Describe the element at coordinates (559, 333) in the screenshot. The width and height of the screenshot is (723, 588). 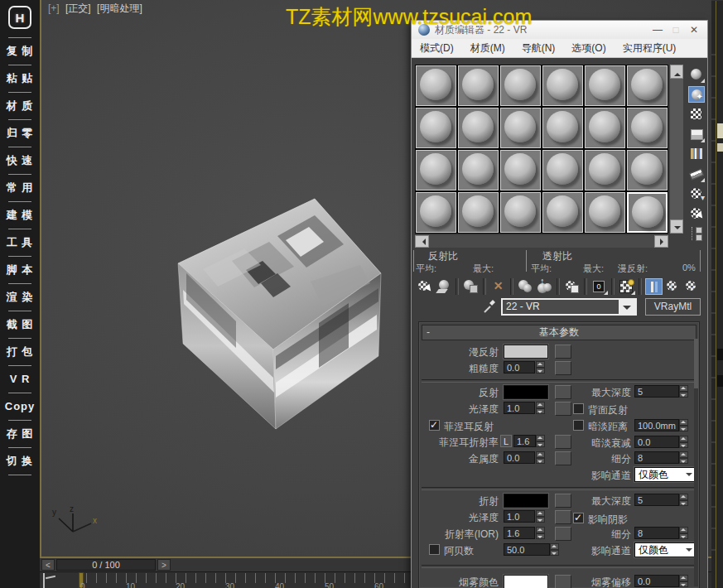
I see `rollout-basic-parameters: - 基本参数` at that location.